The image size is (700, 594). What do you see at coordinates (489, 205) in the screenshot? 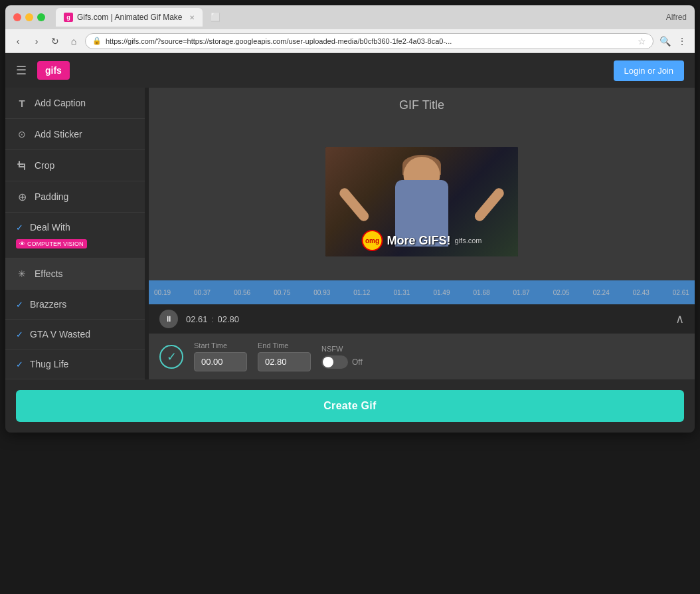
I see `arm-right` at bounding box center [489, 205].